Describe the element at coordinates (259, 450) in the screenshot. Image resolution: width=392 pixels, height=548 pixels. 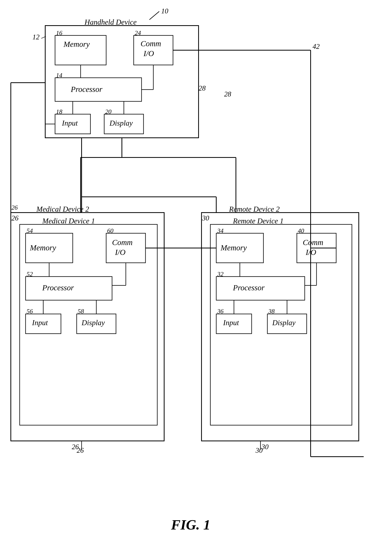
I see `ref-30-bottom2: 30` at that location.